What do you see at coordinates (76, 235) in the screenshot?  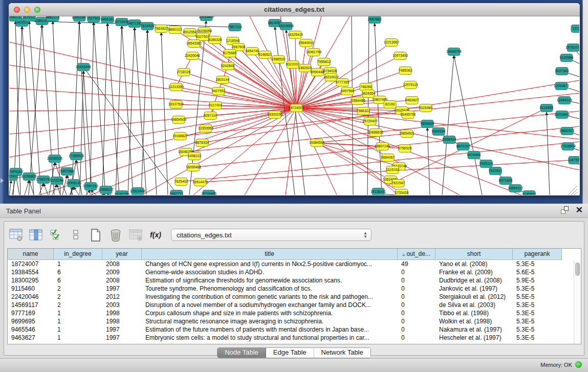 I see `clear-selection-button` at bounding box center [76, 235].